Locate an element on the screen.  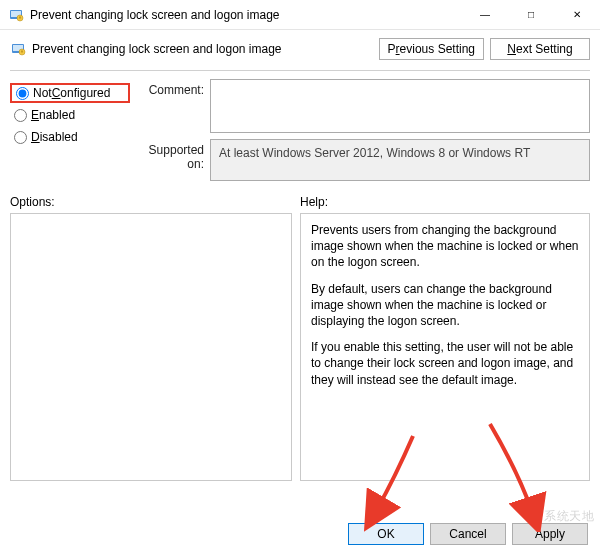
config-right: Comment: Supported on: At least Windows … is located at coordinates (360, 133).